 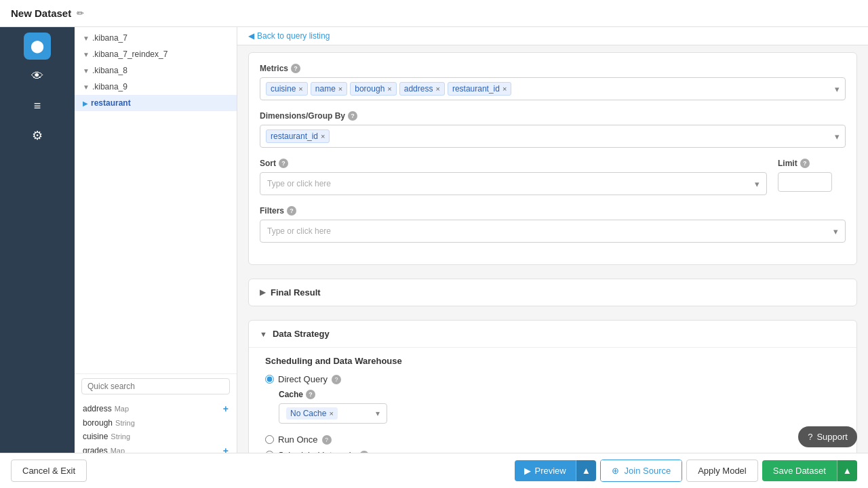 I want to click on search-input, so click(x=156, y=386).